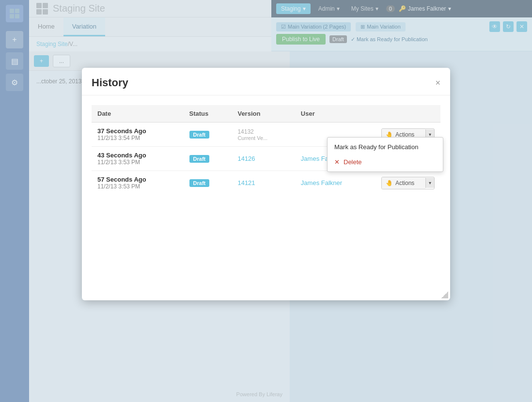 The image size is (532, 402). What do you see at coordinates (376, 147) in the screenshot?
I see `mark-ready-label: Mark as Ready for Publication` at bounding box center [376, 147].